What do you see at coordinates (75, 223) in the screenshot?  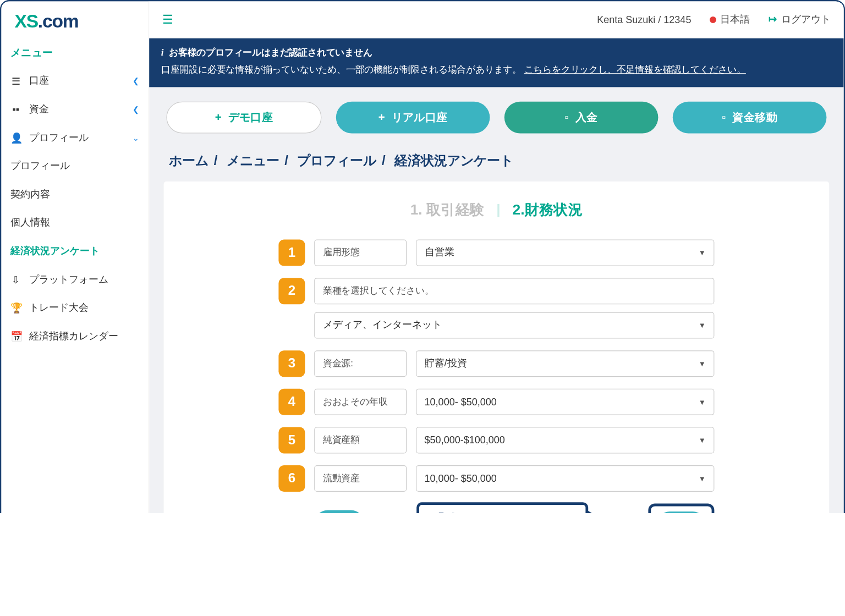 I see `sidebar-sub-personal: 個人情報` at bounding box center [75, 223].